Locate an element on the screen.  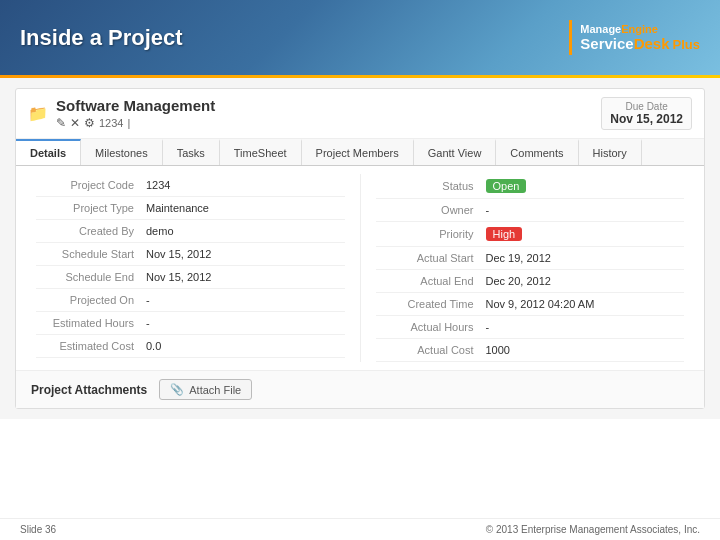
attachments-bar: Project Attachments 📎 Attach File is located at coordinates (360, 389).